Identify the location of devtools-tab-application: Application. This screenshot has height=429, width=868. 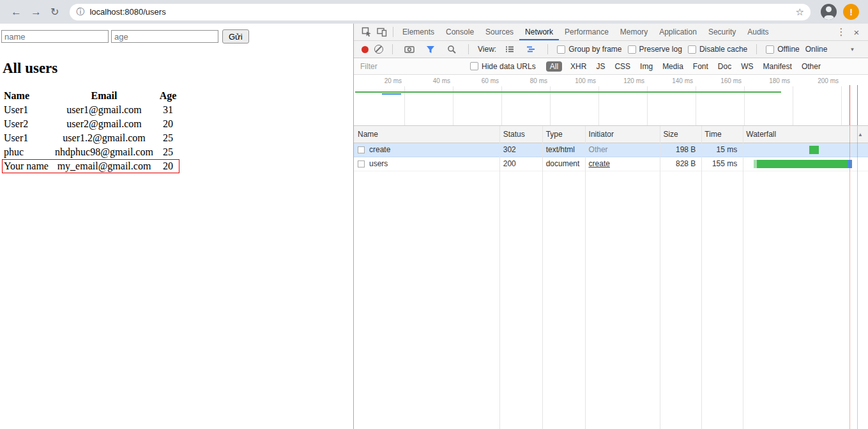
(678, 32).